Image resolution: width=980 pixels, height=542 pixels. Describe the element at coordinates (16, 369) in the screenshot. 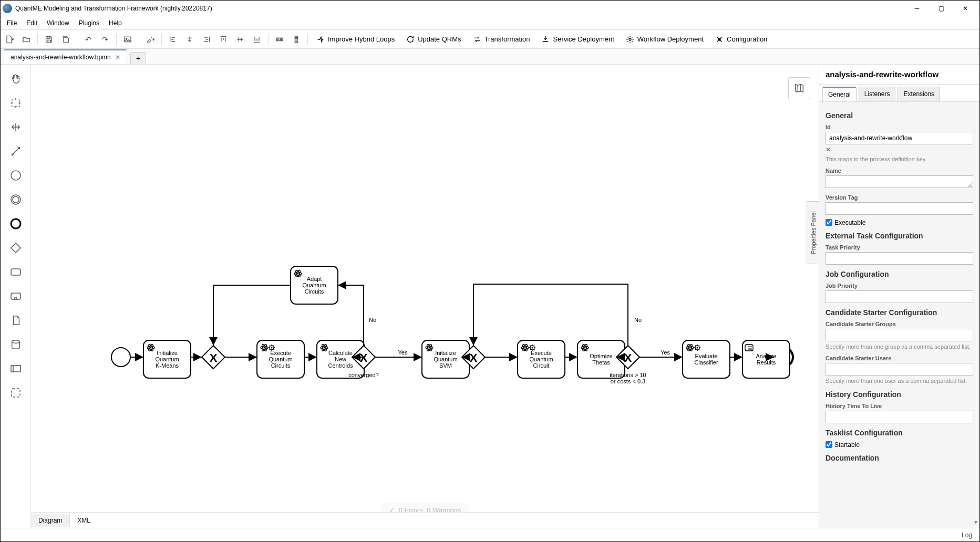

I see `participant-icon` at that location.